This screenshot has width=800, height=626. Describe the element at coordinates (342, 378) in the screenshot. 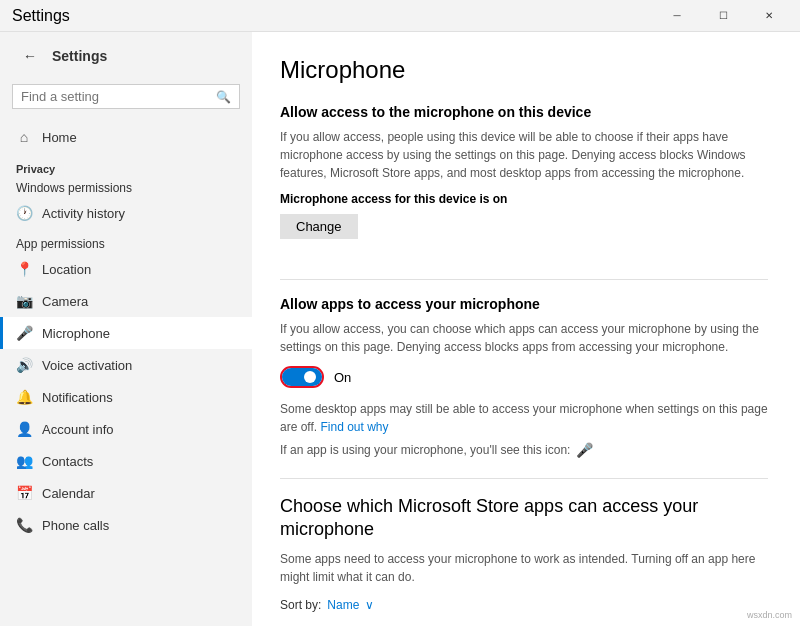

I see `toggle-label: On` at that location.